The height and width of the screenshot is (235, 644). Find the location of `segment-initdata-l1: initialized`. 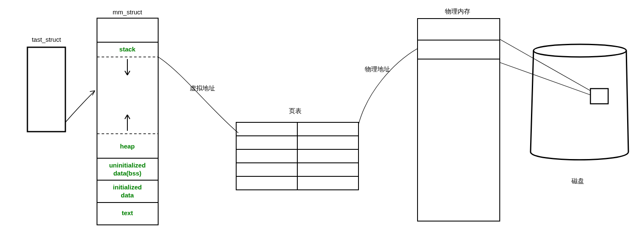

segment-initdata-l1: initialized is located at coordinates (127, 187).